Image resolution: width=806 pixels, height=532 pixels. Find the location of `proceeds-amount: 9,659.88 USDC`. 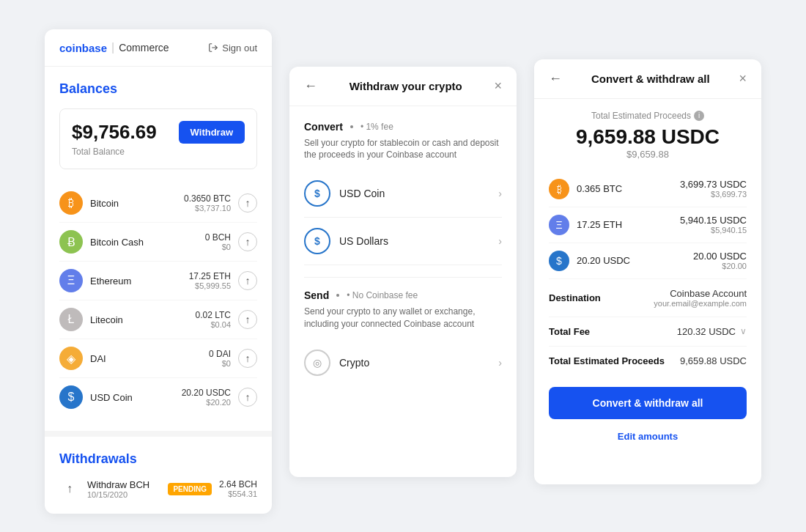

proceeds-amount: 9,659.88 USDC is located at coordinates (648, 137).